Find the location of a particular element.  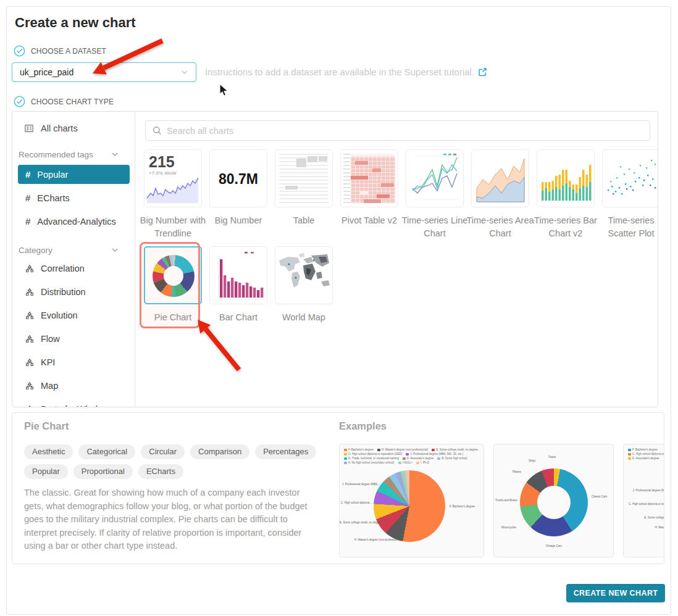

legend-item: G. Trade, technical, or vocational train… is located at coordinates (372, 458).